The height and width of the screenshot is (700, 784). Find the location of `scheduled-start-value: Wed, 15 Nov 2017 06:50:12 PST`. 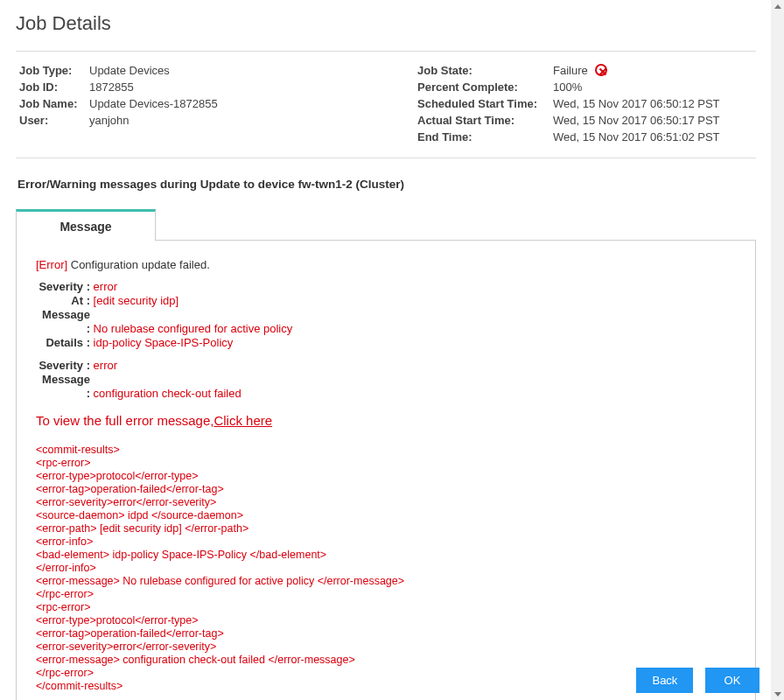

scheduled-start-value: Wed, 15 Nov 2017 06:50:12 PST is located at coordinates (637, 103).